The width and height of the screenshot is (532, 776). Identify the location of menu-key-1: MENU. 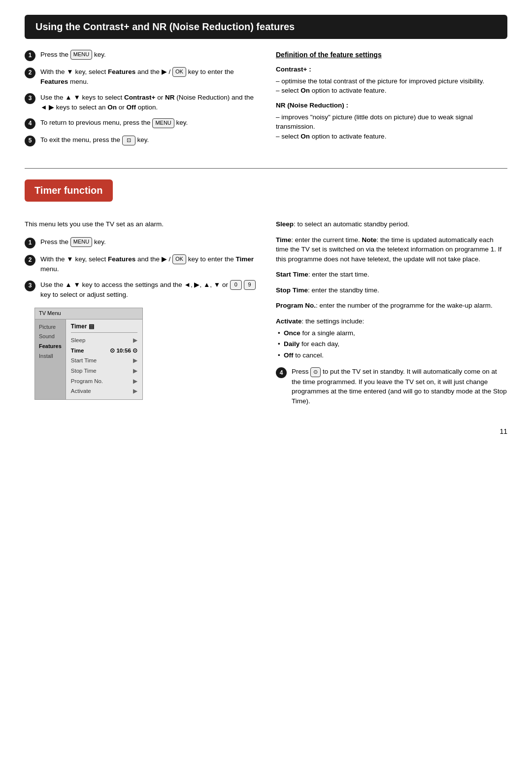
(81, 55).